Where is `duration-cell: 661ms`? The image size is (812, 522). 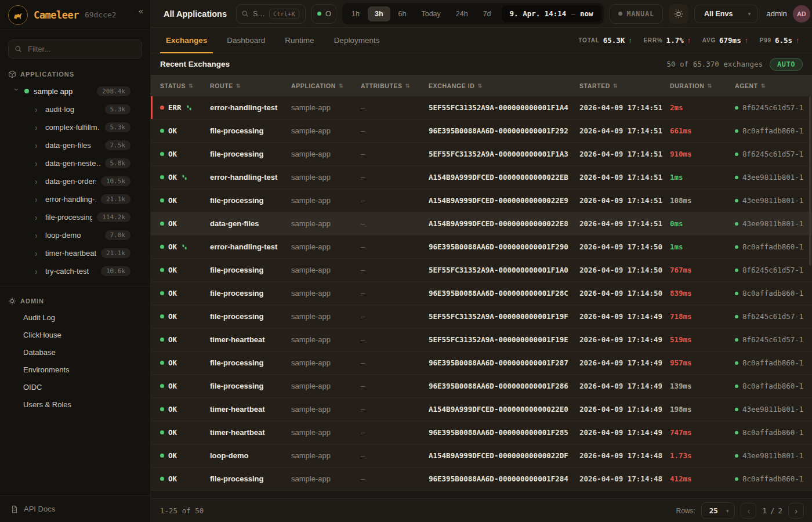
duration-cell: 661ms is located at coordinates (702, 131).